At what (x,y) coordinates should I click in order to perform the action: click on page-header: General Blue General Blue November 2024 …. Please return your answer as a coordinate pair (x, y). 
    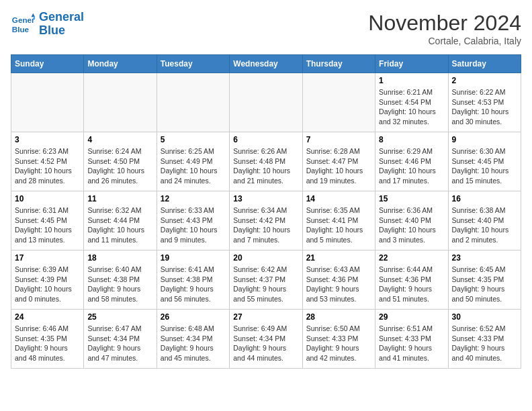
    Looking at the image, I should click on (266, 28).